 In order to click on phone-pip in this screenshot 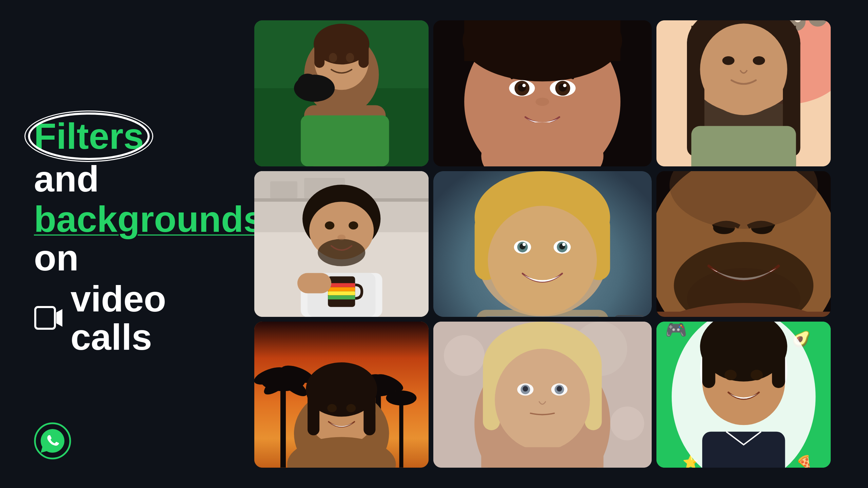, I will do `click(630, 316)`.